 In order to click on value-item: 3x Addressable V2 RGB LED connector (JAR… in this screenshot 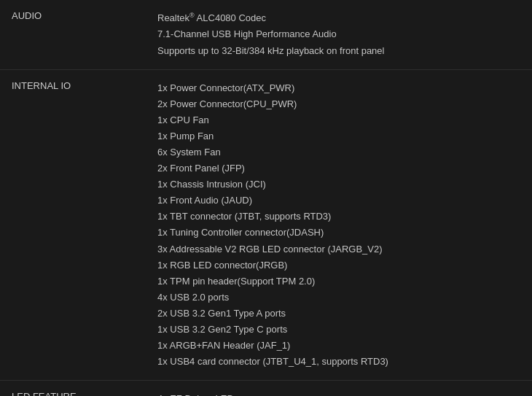, I will do `click(339, 249)`.